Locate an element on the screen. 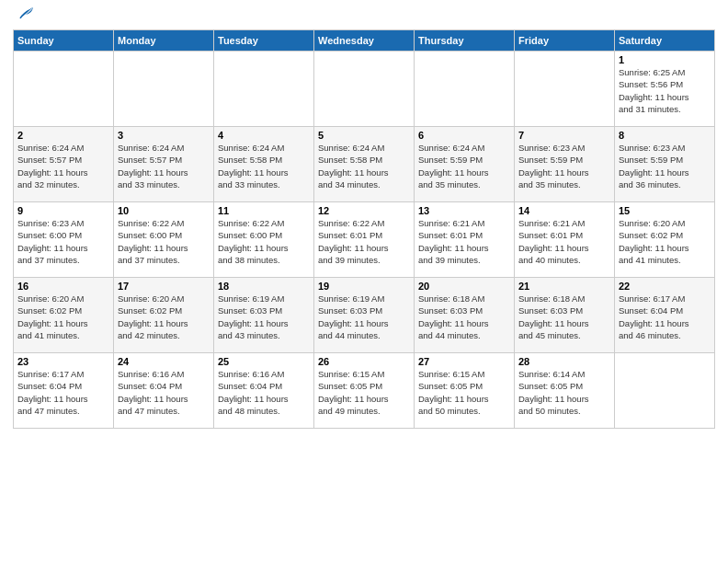  calendar-cell: 8Sunrise: 6:23 AM Sunset: 5:59 PM Daylig… is located at coordinates (665, 165).